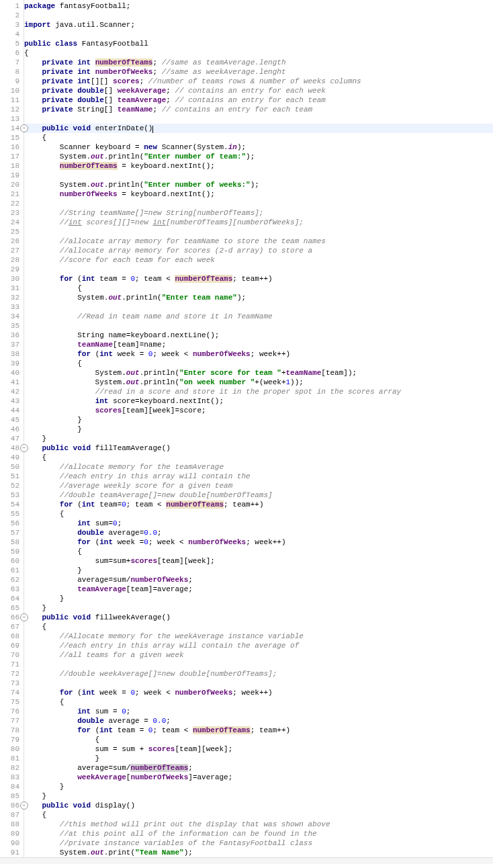  I want to click on code-line: private String[] teamName; // contains a…, so click(259, 110).